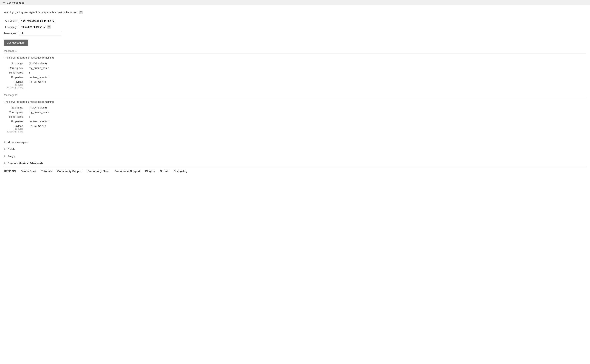 The width and height of the screenshot is (590, 364). I want to click on redelivered-dot-icon, so click(29, 73).